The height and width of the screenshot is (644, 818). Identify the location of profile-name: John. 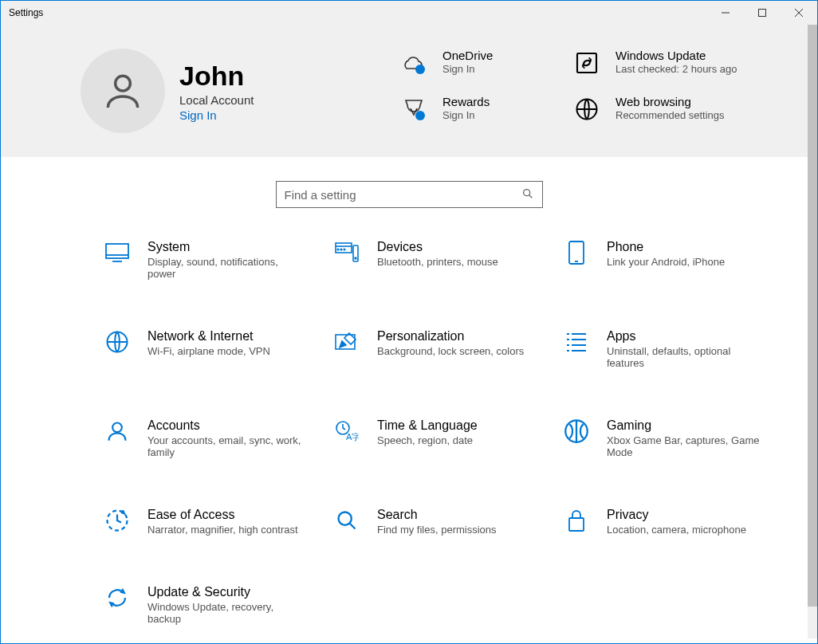
(217, 77).